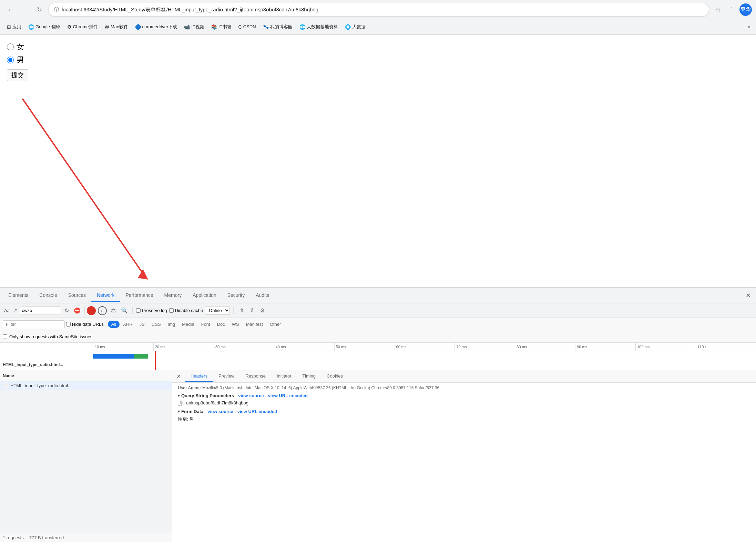 Image resolution: width=756 pixels, height=542 pixels. What do you see at coordinates (249, 27) in the screenshot?
I see `bookmark-csdn-label: CSDN` at bounding box center [249, 27].